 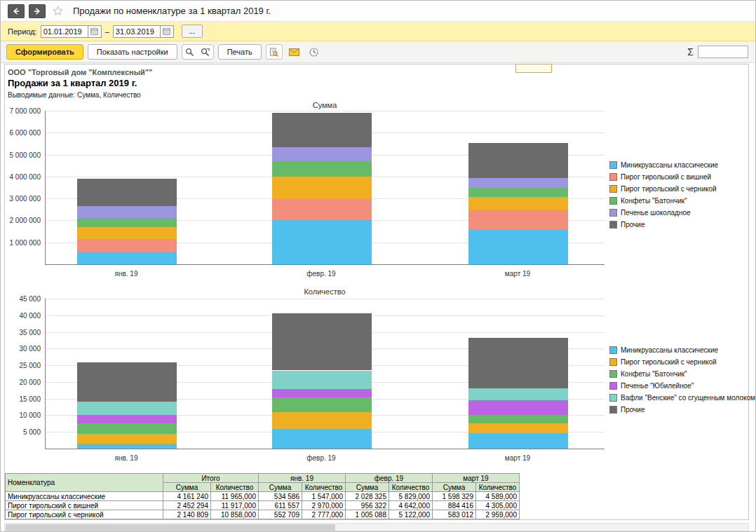 What do you see at coordinates (723, 52) in the screenshot?
I see `sum-input` at bounding box center [723, 52].